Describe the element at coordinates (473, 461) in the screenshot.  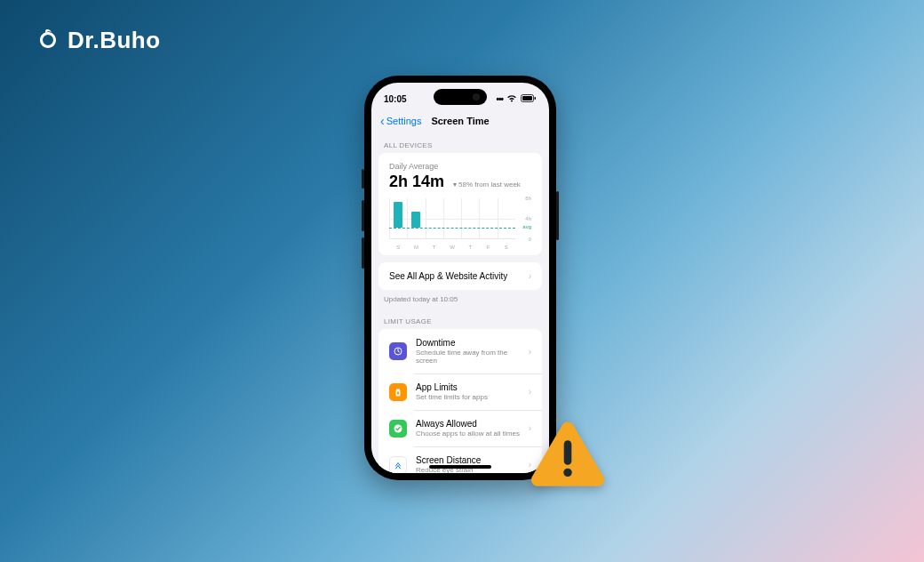
I see `row-title: Screen Distance` at that location.